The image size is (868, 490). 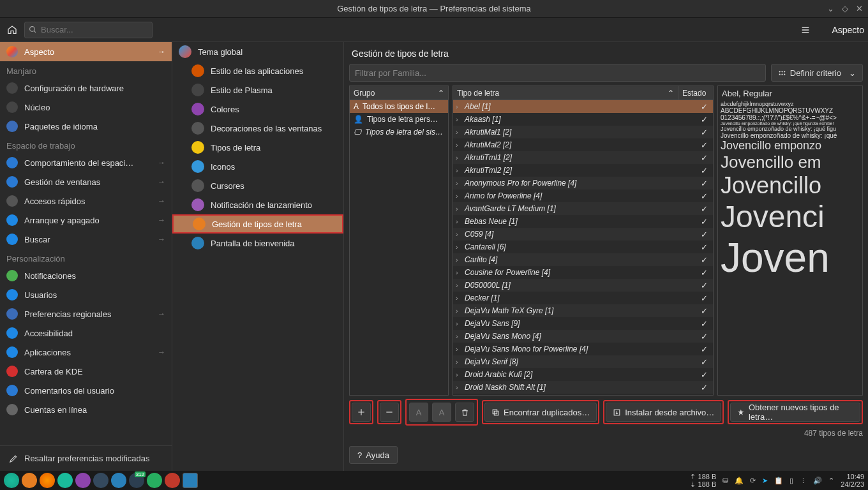 I want to click on settings-icon, so click(x=190, y=480).